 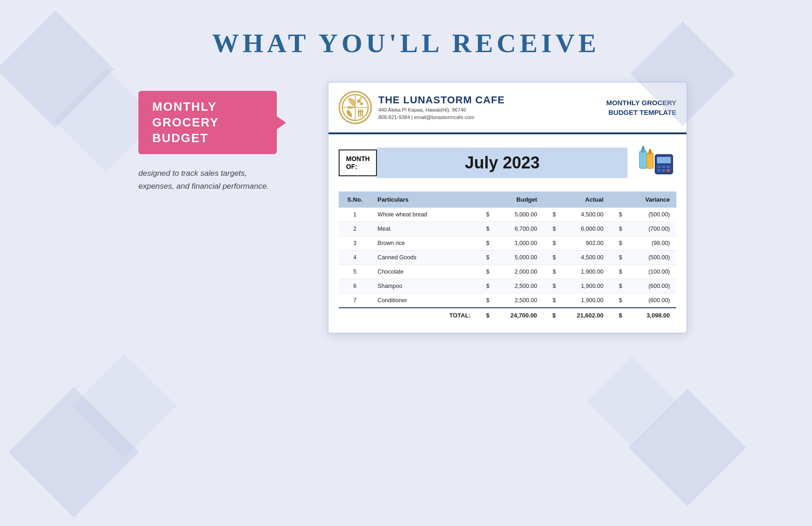 I want to click on budget-table: S.No. Particulars Budget Actual Variance…, so click(x=508, y=257).